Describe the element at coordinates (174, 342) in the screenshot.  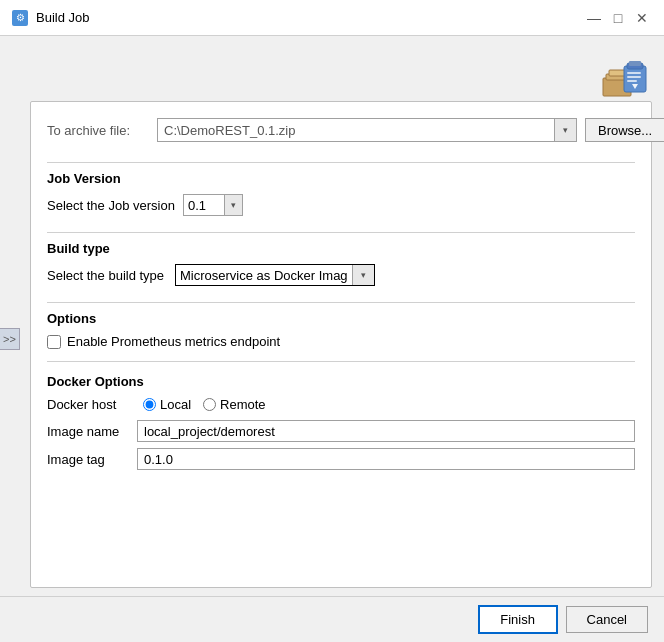
I see `prometheus-label: Enable Prometheus metrics endpoint` at that location.